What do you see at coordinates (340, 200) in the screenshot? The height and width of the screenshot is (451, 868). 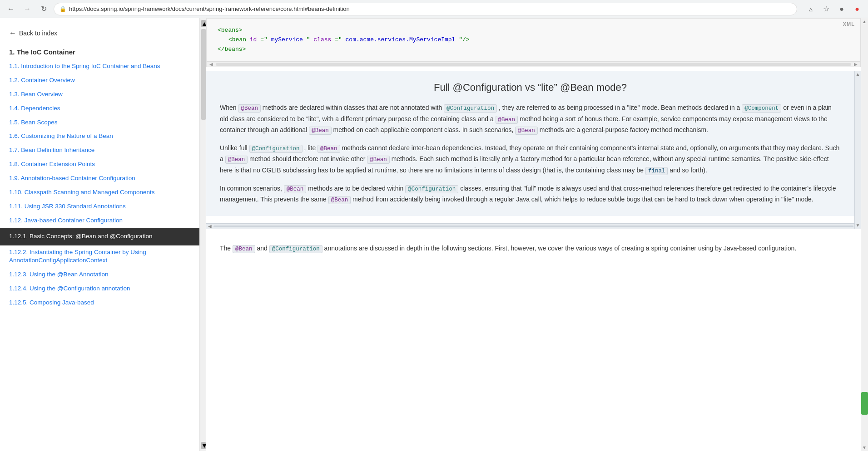 I see `code-bean-9: @Bean` at bounding box center [340, 200].